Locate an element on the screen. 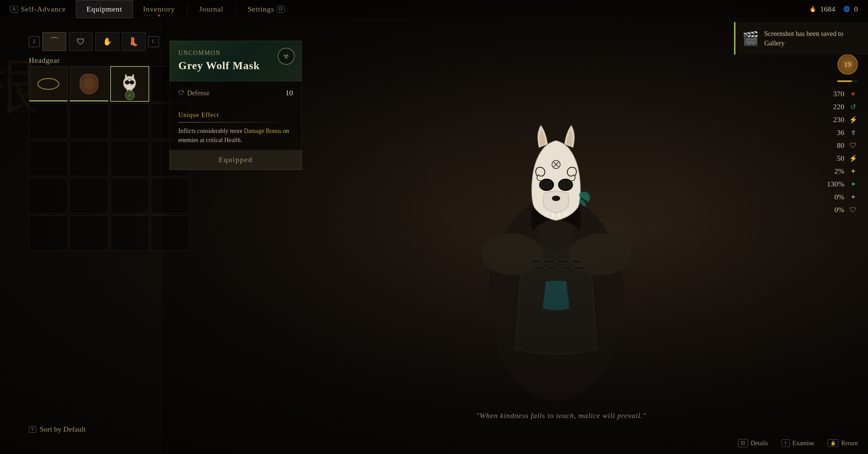 This screenshot has height=454, width=868. equip-icons-row: Z ⌒ 🛡 ✋ 👢 C is located at coordinates (94, 41).